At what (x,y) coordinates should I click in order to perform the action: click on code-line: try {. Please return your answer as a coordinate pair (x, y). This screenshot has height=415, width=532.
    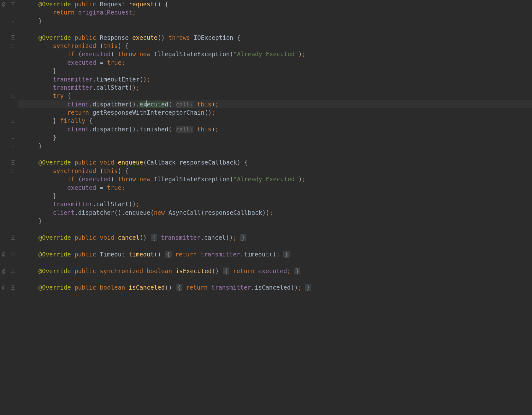
    Looking at the image, I should click on (275, 96).